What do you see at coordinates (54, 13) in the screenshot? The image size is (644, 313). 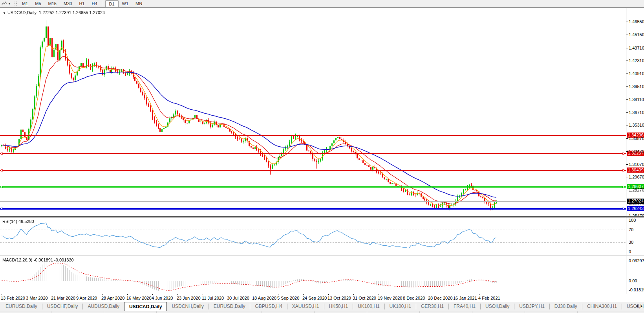 I see `chart-title: ▼USDCAD,Daily 1.27252 1.27391 1.26855 1.…` at bounding box center [54, 13].